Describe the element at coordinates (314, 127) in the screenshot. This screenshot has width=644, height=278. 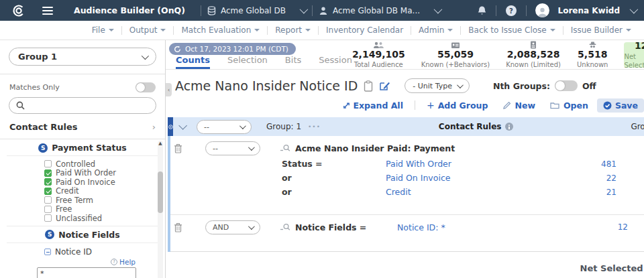
I see `group-menu-ellipsis: •••` at that location.